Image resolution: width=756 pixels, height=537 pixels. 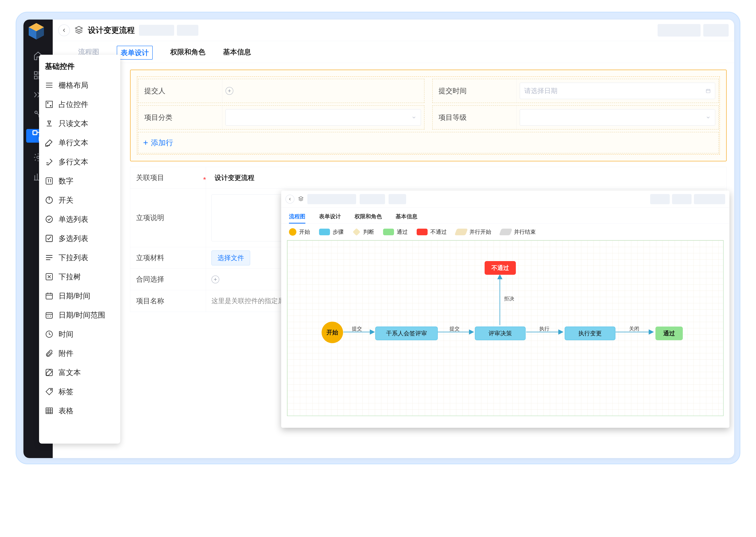 I want to click on legend-fail-icon, so click(x=422, y=232).